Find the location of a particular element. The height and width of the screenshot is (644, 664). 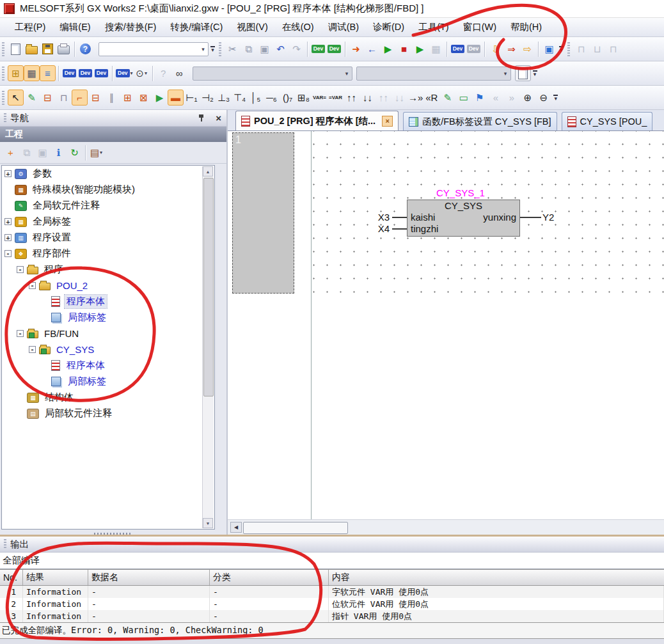

scroll-prev-icon: « is located at coordinates (495, 97).